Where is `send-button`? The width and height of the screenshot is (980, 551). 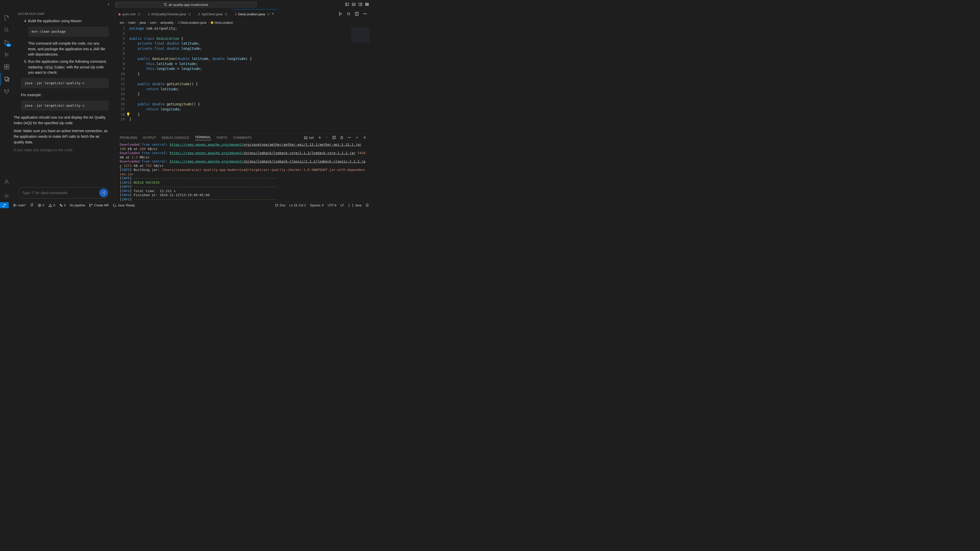 send-button is located at coordinates (103, 193).